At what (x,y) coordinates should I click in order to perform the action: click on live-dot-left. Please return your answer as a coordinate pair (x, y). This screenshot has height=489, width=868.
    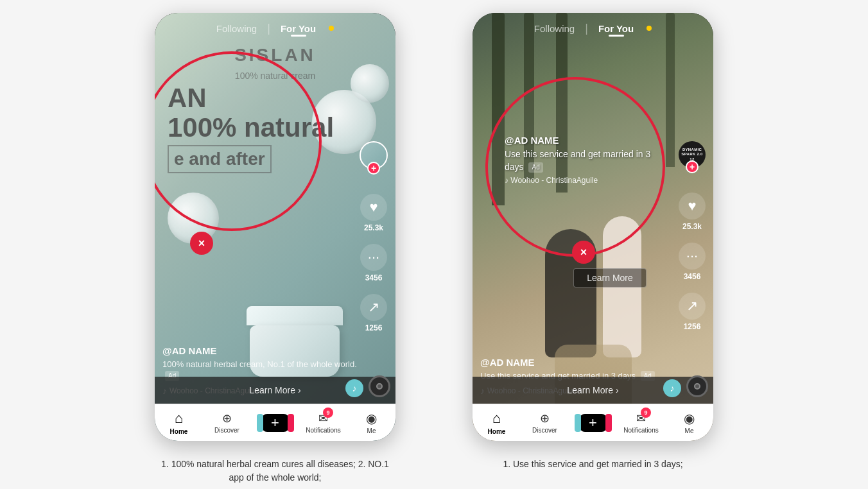
    Looking at the image, I should click on (331, 28).